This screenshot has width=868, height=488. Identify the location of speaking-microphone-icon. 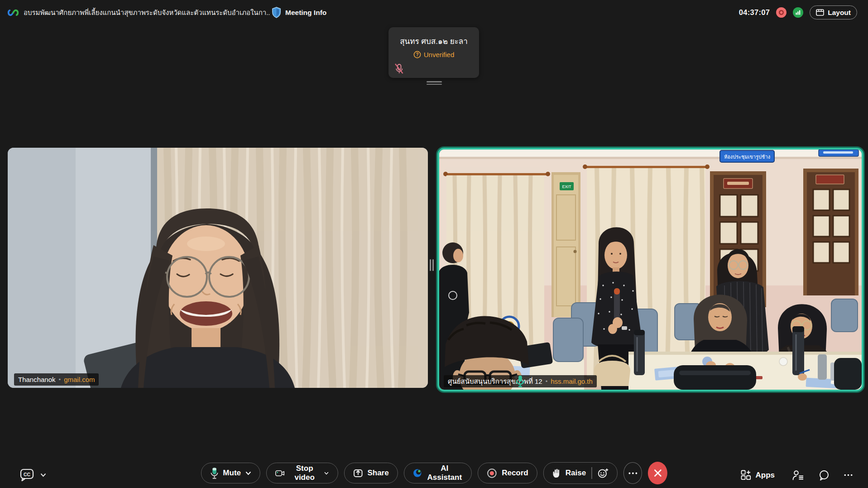
(520, 382).